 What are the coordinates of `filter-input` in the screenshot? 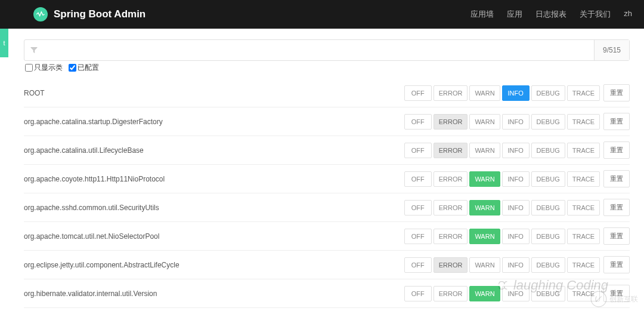 It's located at (309, 50).